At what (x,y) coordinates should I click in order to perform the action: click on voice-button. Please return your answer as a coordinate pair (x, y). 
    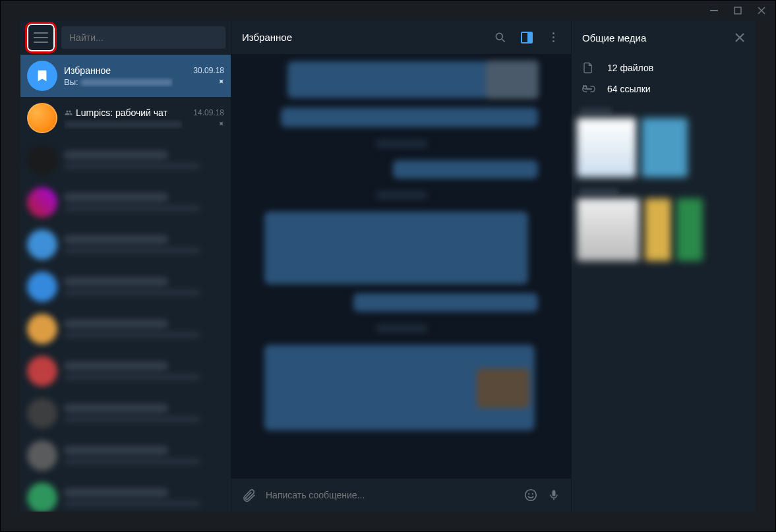
    Looking at the image, I should click on (554, 495).